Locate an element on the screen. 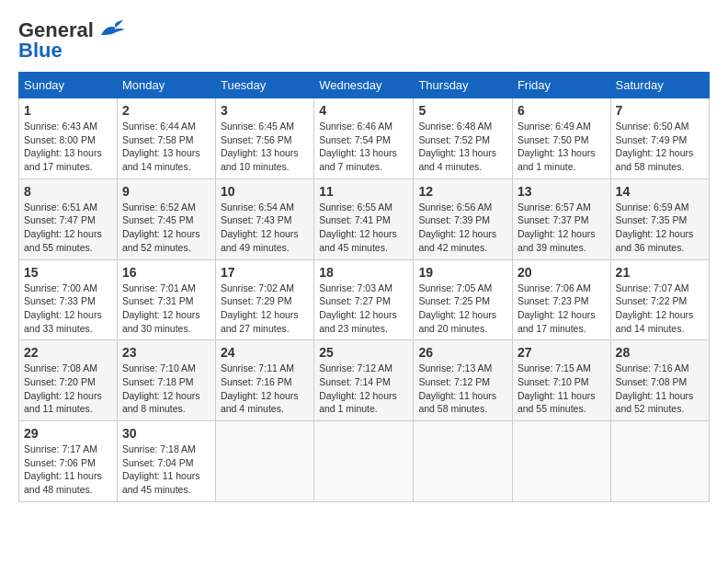 This screenshot has height=563, width=728. day-info: Sunrise: 7:01 AM Sunset: 7:31 PM Dayligh… is located at coordinates (166, 309).